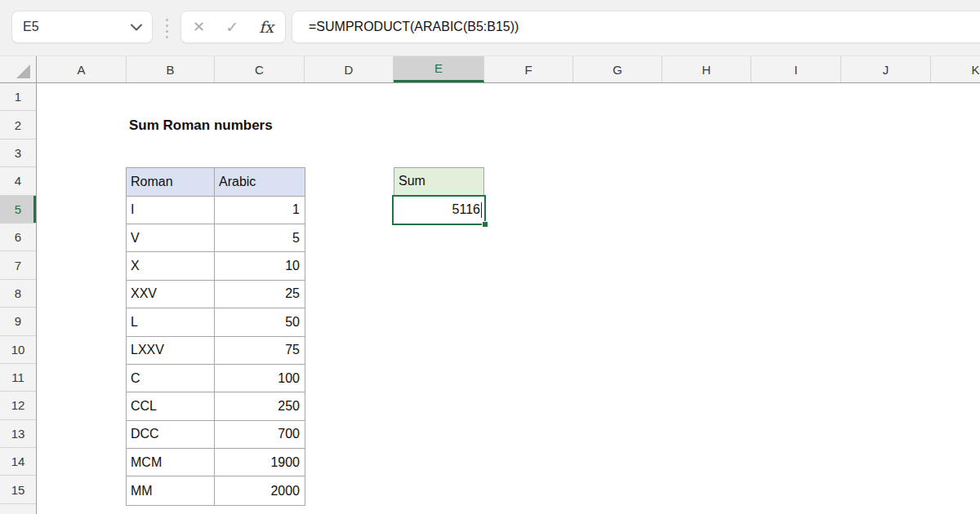  What do you see at coordinates (136, 27) in the screenshot?
I see `chevron-down-icon` at bounding box center [136, 27].